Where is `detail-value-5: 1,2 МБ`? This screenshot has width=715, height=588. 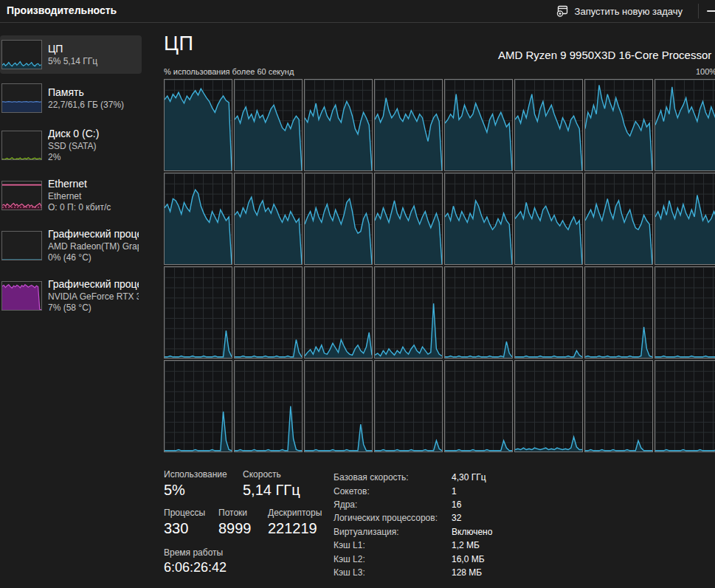 detail-value-5: 1,2 МБ is located at coordinates (472, 545).